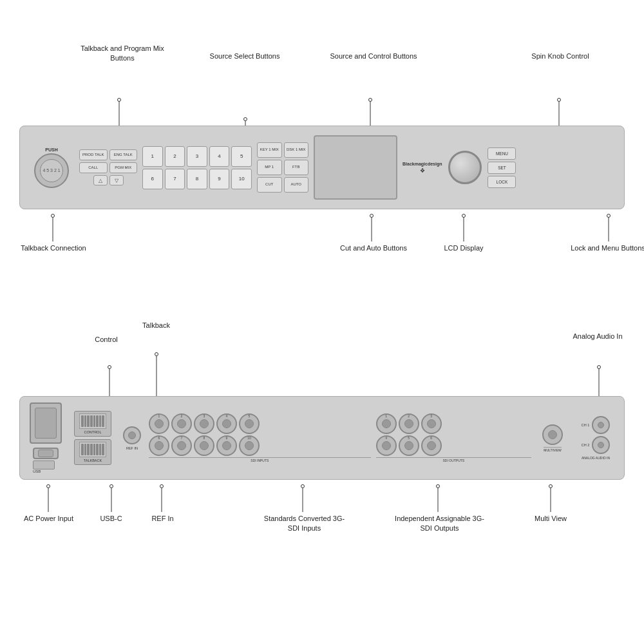  What do you see at coordinates (132, 435) in the screenshot?
I see `ref-in-connector` at bounding box center [132, 435].